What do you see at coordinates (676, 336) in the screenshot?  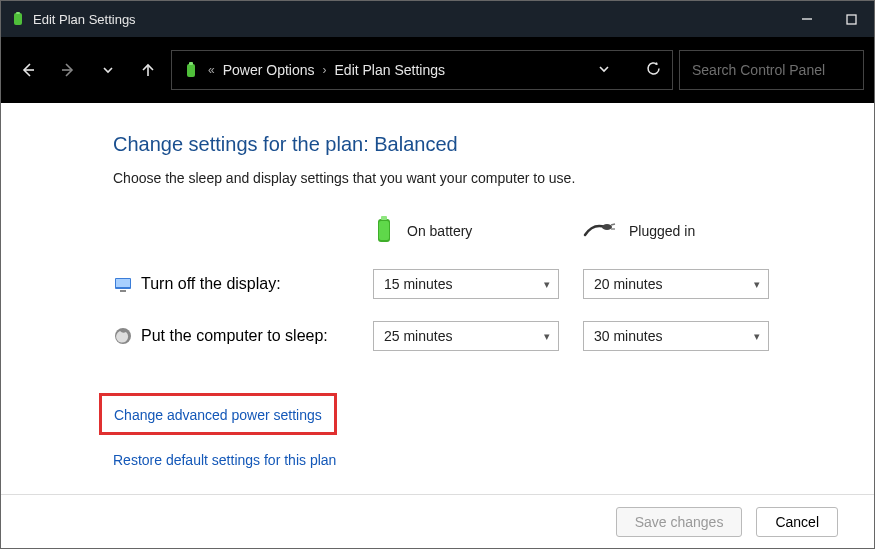 I see `sleep-plugged-dropdown: 30 minutes ▾` at bounding box center [676, 336].